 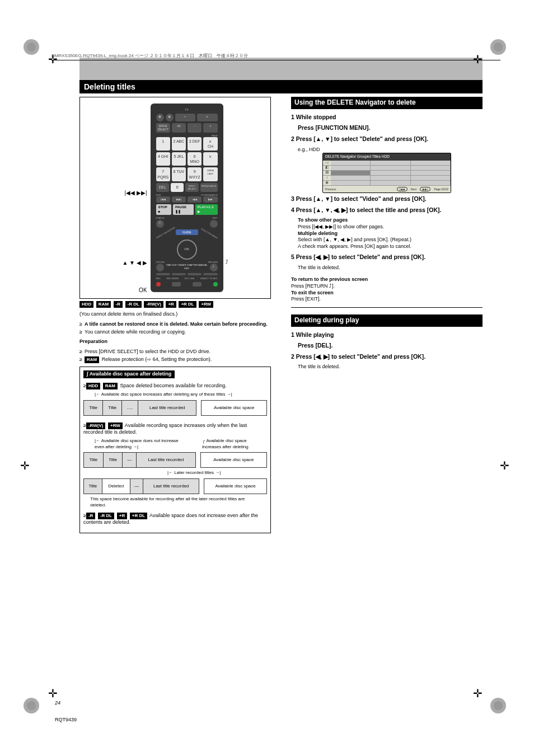 What do you see at coordinates (170, 118) in the screenshot?
I see `tv-power-icon: ⏻` at bounding box center [170, 118].